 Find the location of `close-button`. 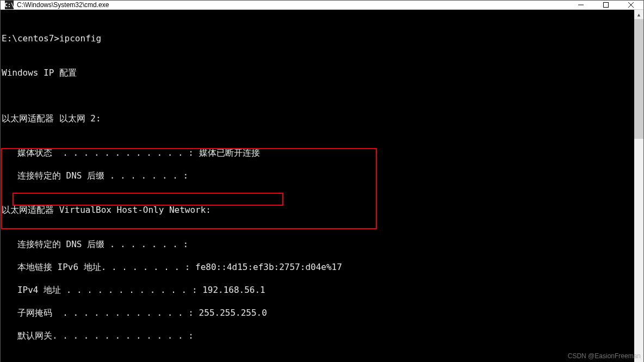

close-button is located at coordinates (631, 5).